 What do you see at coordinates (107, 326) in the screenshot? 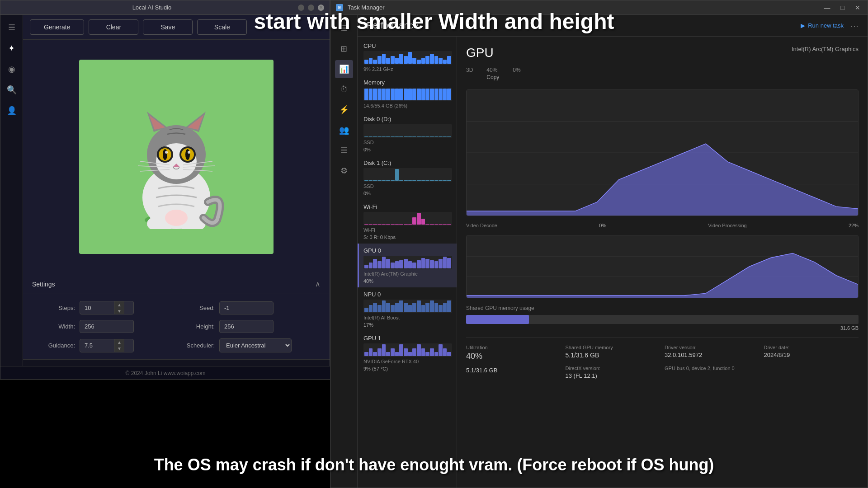
I see `width-input` at bounding box center [107, 326].